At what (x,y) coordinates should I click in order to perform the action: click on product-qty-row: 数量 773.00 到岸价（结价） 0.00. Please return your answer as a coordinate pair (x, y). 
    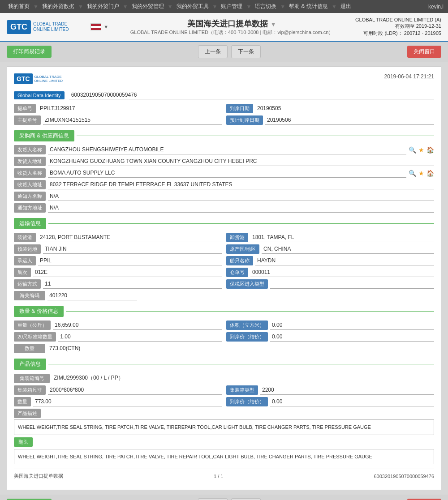
    Looking at the image, I should click on (224, 402).